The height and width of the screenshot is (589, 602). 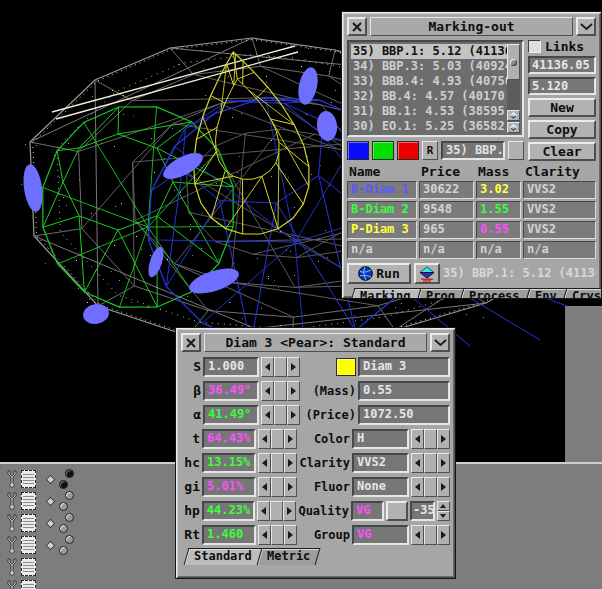 I want to click on scrollbar-thumb, so click(x=514, y=62).